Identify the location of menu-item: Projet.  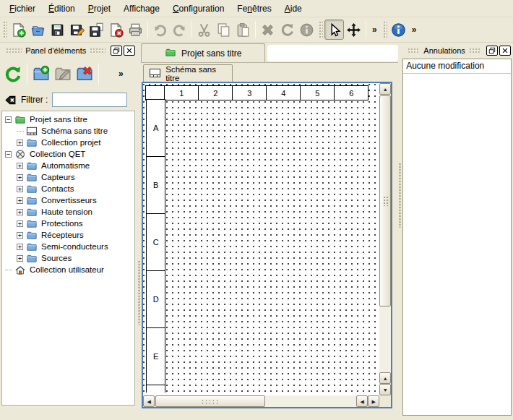
(100, 9).